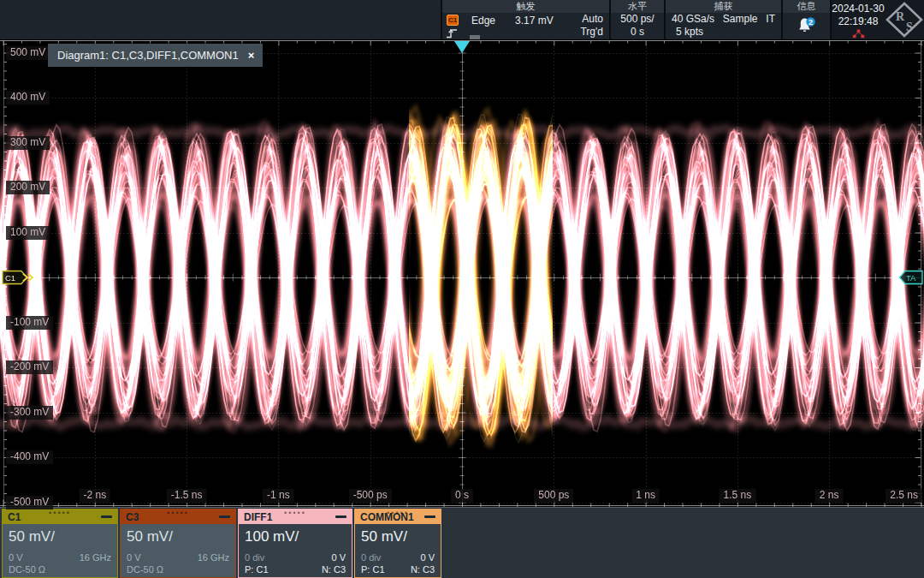 This screenshot has height=578, width=924. Describe the element at coordinates (722, 20) in the screenshot. I see `acquisition-section: 捕获 40 GSa/s Sample IT 5 kpts` at that location.